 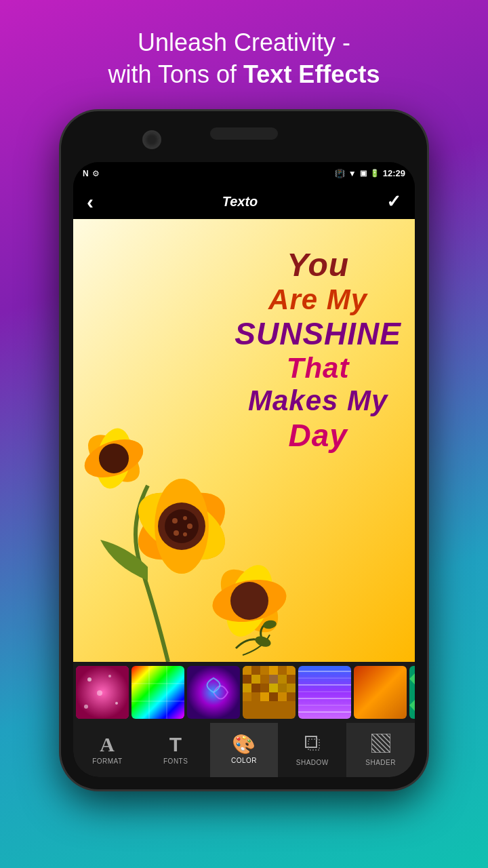 I want to click on status-bar: N ⚙ 📳 ▼ ▣ 🔋 12:29, so click(x=244, y=174).